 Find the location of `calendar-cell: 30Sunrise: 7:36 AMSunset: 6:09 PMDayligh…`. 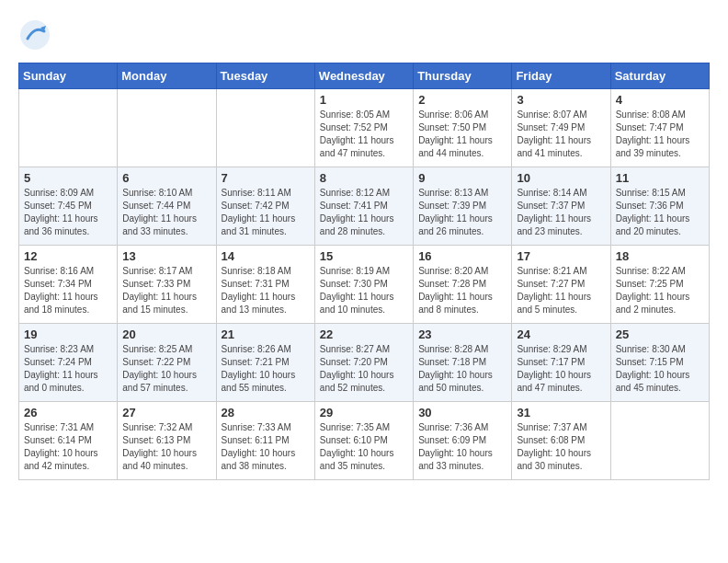

calendar-cell: 30Sunrise: 7:36 AMSunset: 6:09 PMDayligh… is located at coordinates (463, 442).